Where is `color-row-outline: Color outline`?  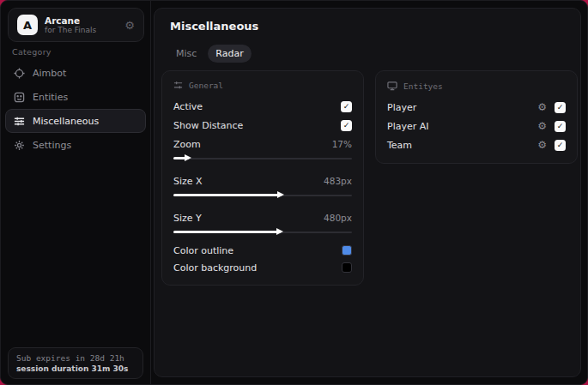 color-row-outline: Color outline is located at coordinates (263, 250).